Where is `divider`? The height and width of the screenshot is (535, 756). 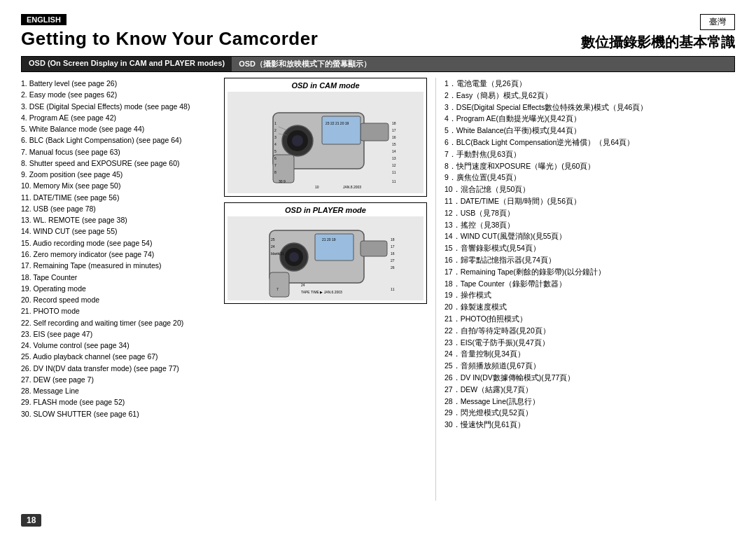
divider is located at coordinates (435, 289).